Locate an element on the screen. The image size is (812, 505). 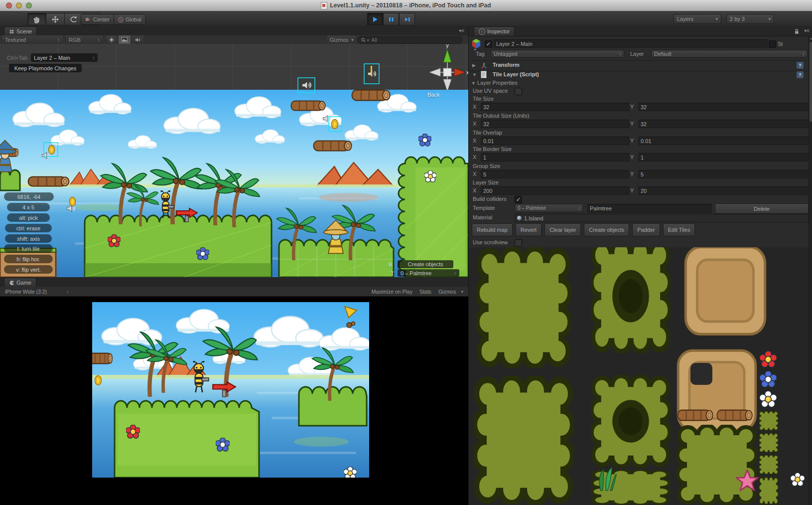
scrollbar-thumb is located at coordinates (811, 82).